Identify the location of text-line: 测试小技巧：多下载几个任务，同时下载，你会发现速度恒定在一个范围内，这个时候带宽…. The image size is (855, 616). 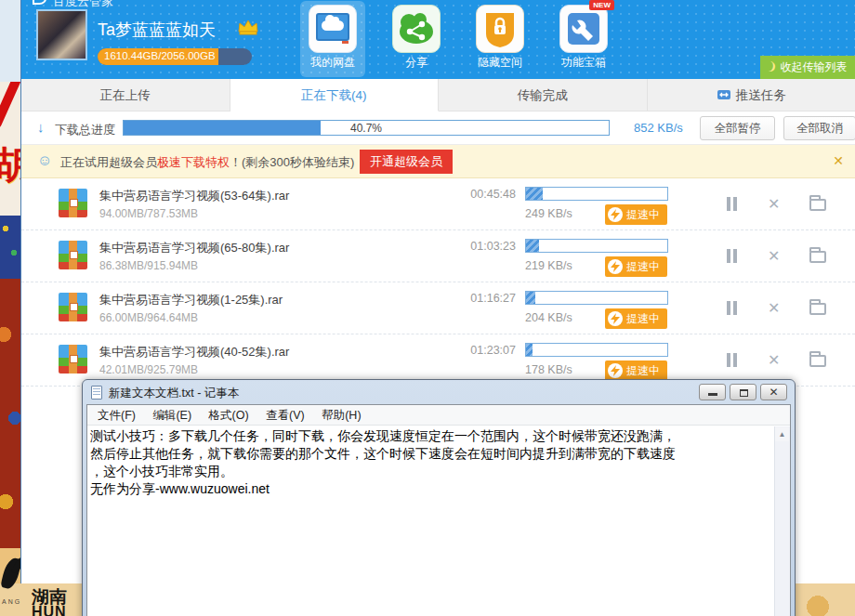
(431, 437).